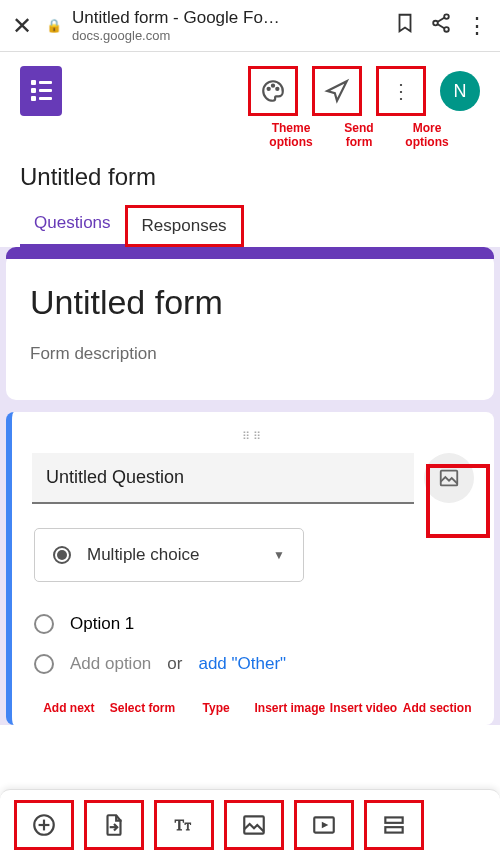 Image resolution: width=500 pixels, height=860 pixels. I want to click on add-option-button: Add option, so click(110, 664).